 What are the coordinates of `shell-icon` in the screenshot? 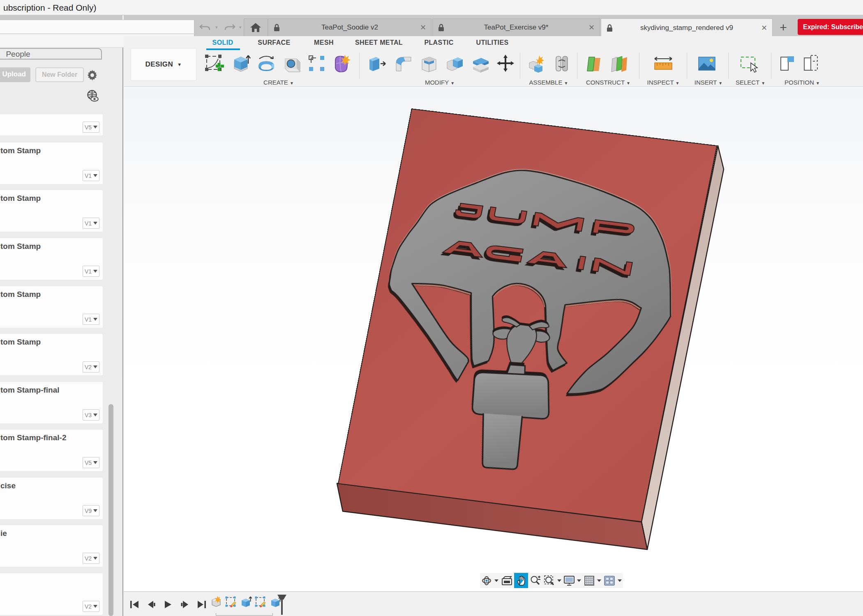 It's located at (429, 64).